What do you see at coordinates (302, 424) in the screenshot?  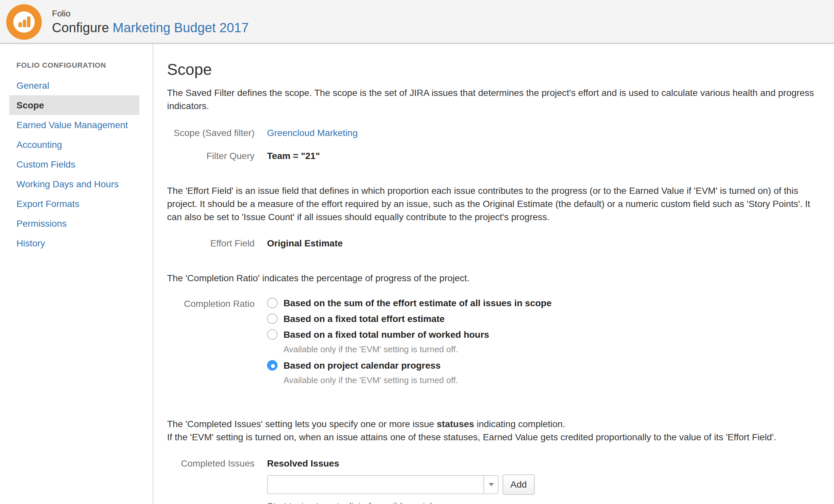 I see `completed-note-text: The 'Completed Issues' setting lets you …` at bounding box center [302, 424].